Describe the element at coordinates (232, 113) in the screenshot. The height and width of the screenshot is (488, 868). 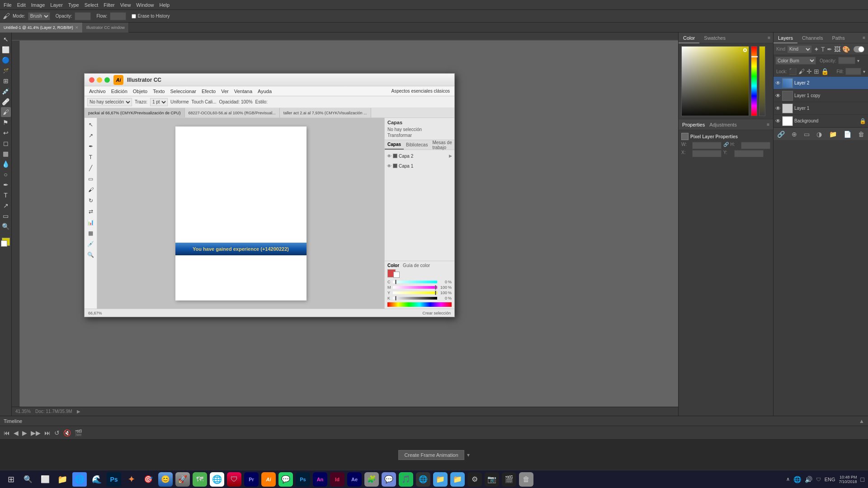
I see `ai-tab-1: 68227-OCOL60-56.ai al 100% (RGB/Previsua…` at that location.